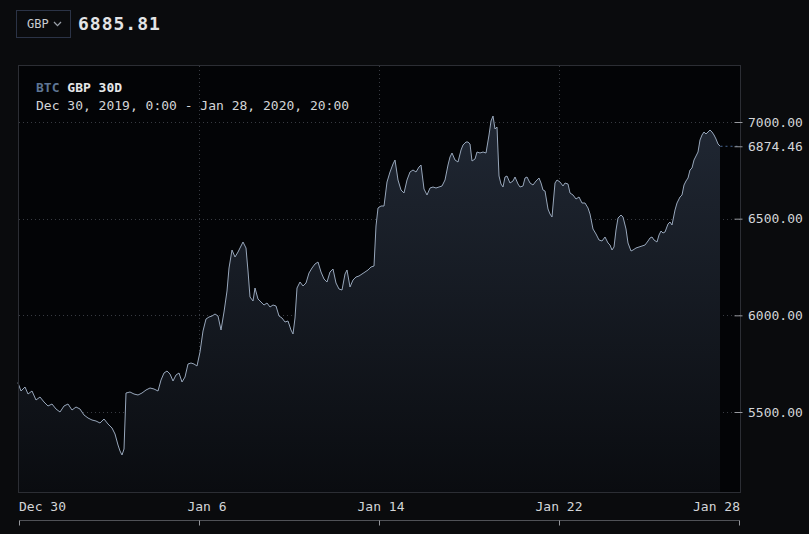 The height and width of the screenshot is (534, 809). What do you see at coordinates (192, 106) in the screenshot?
I see `chart-date-range: Dec 30, 2019, 0:00 - Jan 28, 2020, 20:00` at bounding box center [192, 106].